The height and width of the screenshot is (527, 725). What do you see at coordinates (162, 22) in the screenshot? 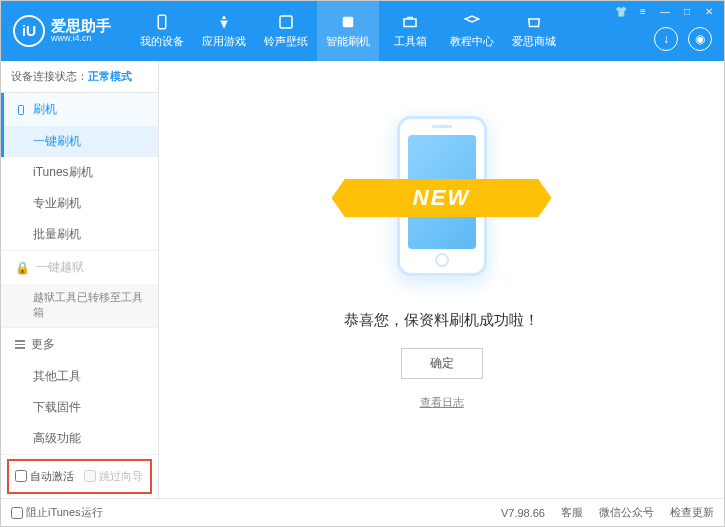
I see `device-icon` at bounding box center [162, 22].